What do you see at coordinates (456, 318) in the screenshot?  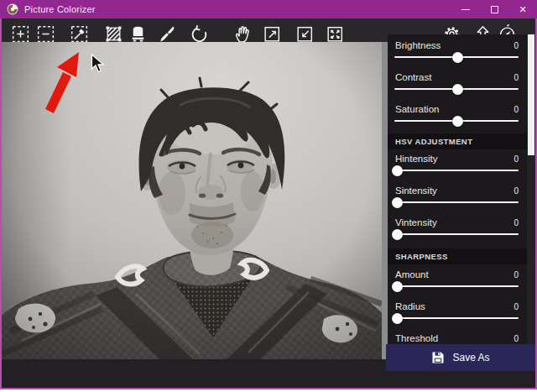 I see `radius-slider` at bounding box center [456, 318].